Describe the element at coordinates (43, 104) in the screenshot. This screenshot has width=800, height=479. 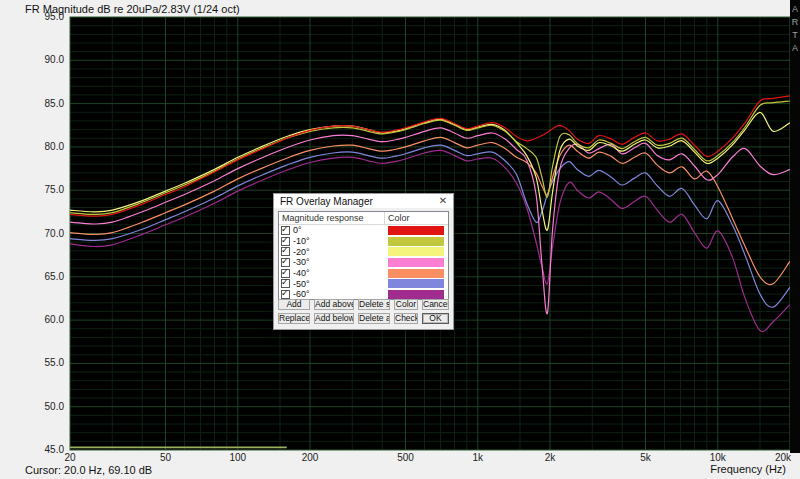
I see `y-axis-tick-label: 85.0` at that location.